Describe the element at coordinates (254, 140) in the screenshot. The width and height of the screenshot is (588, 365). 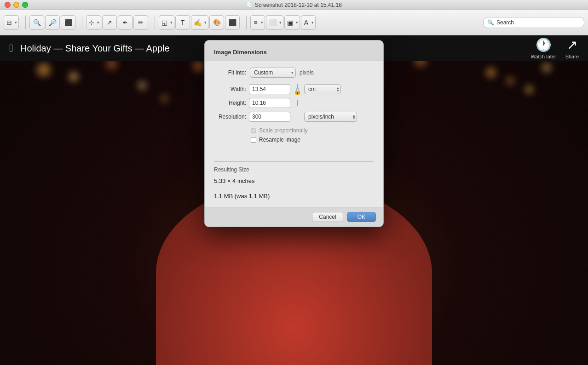
I see `resample-checkbox` at that location.